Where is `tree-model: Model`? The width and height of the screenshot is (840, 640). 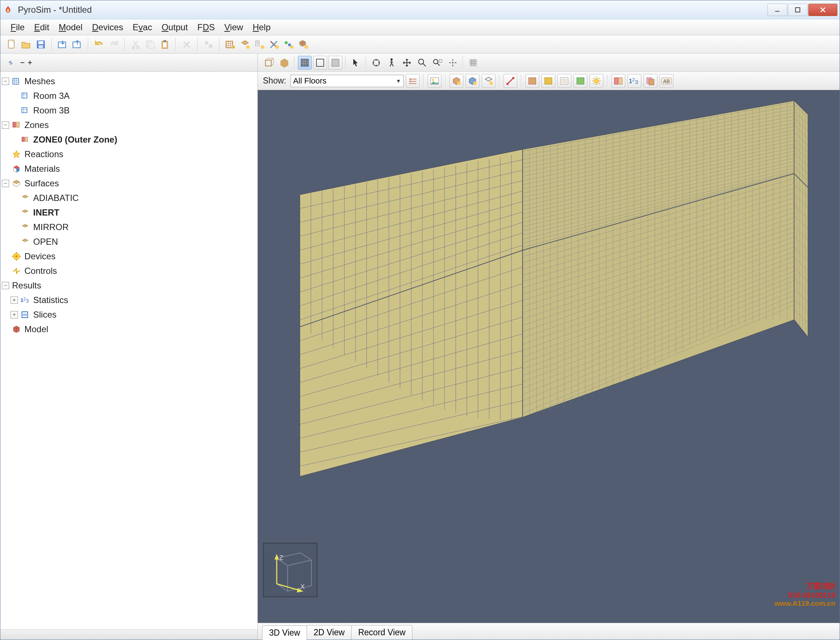 tree-model: Model is located at coordinates (36, 329).